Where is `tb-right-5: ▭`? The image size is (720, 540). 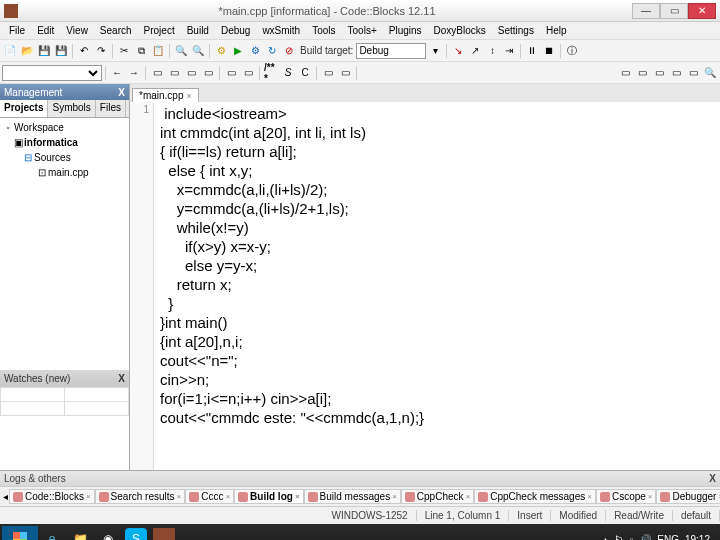 tb-right-5: ▭ is located at coordinates (693, 73).